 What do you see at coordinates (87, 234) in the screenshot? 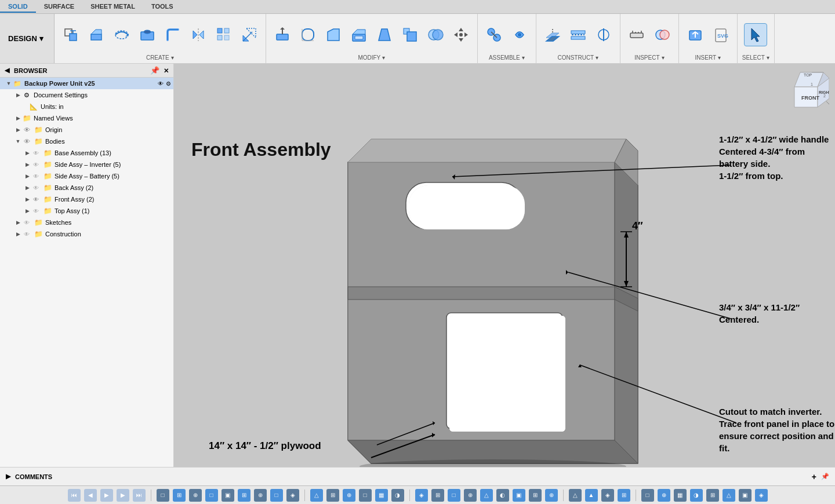
I see `tree-item-construction: ▶ 👁 📁 Construction` at bounding box center [87, 234].